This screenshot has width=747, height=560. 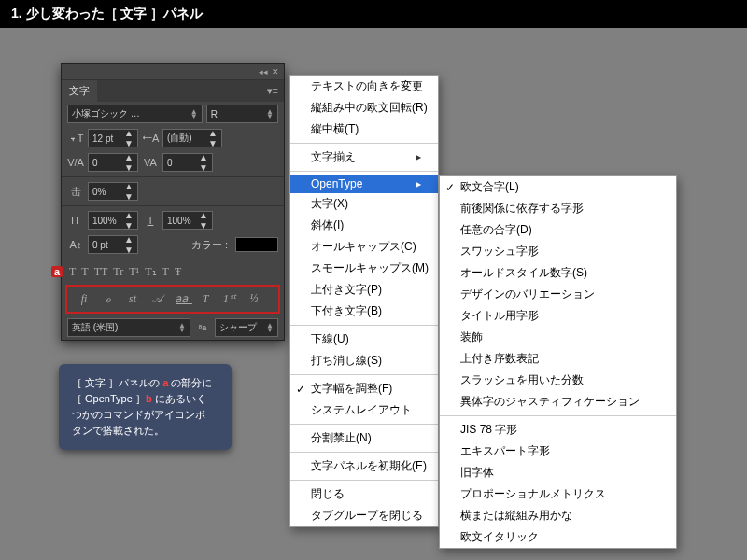 What do you see at coordinates (364, 289) in the screenshot?
I see `menu-item: 上付き文字(P)` at bounding box center [364, 289].